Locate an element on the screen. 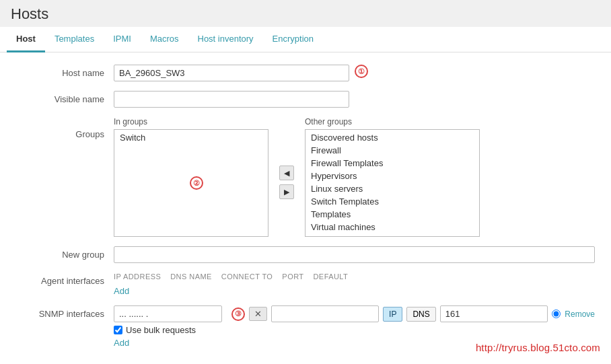  hostname-label: Host name is located at coordinates (65, 71).